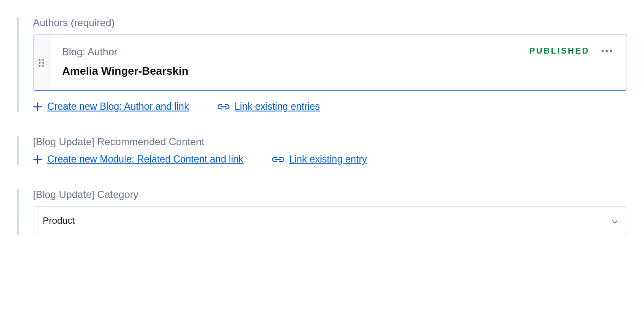 This screenshot has width=644, height=309. Describe the element at coordinates (145, 160) in the screenshot. I see `create-related-content-label: Create new Module: Related Content and l…` at that location.